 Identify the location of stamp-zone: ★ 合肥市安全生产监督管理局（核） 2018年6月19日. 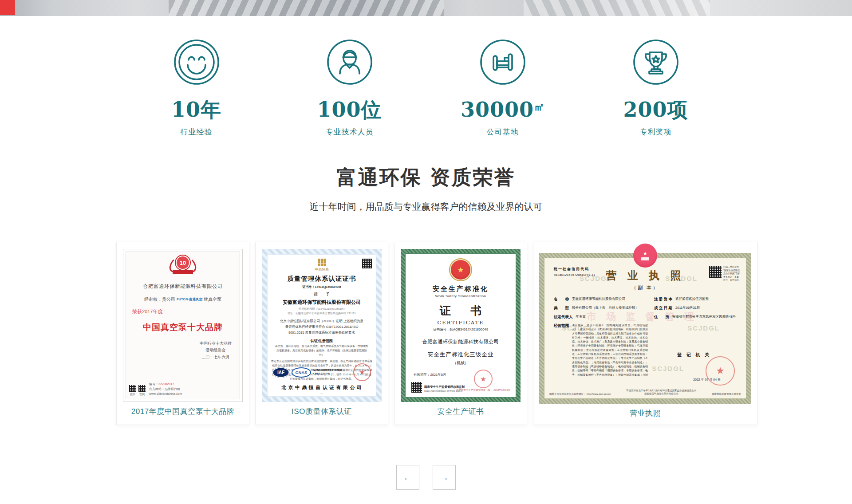
(483, 381).